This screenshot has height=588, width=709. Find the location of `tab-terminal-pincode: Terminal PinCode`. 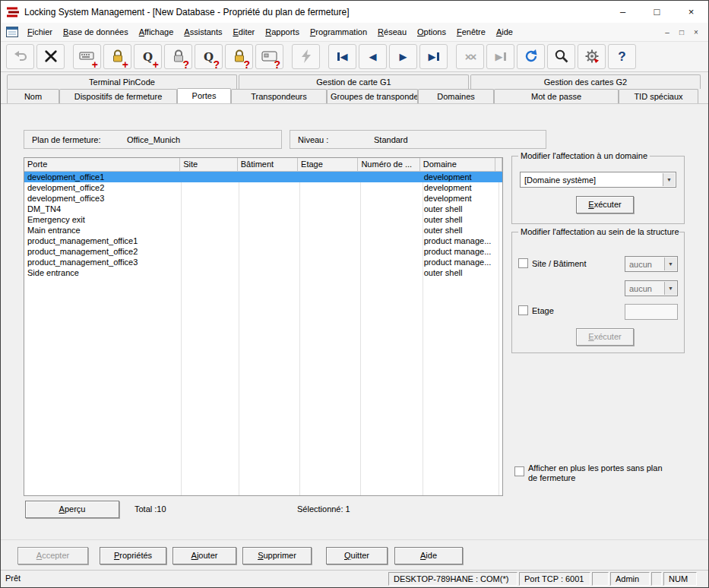

tab-terminal-pincode: Terminal PinCode is located at coordinates (122, 82).